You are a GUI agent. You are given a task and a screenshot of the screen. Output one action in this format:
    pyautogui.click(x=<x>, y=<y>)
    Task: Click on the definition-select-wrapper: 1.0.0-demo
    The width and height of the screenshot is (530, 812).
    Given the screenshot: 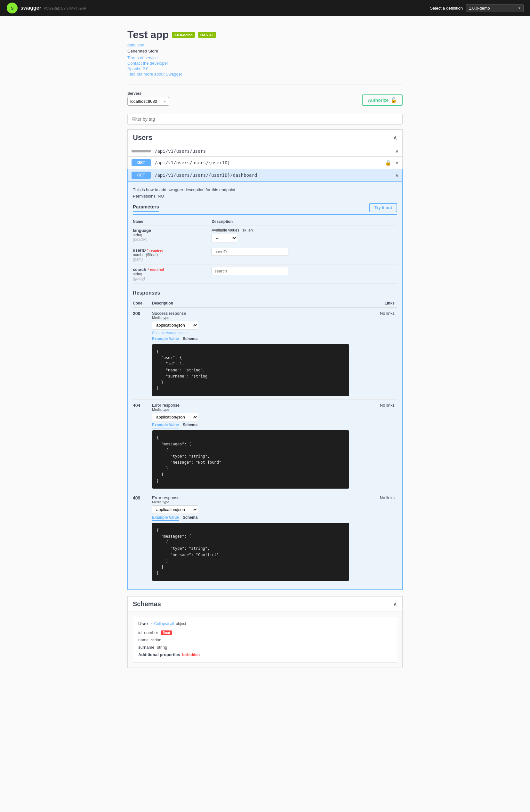 What is the action you would take?
    pyautogui.click(x=495, y=8)
    